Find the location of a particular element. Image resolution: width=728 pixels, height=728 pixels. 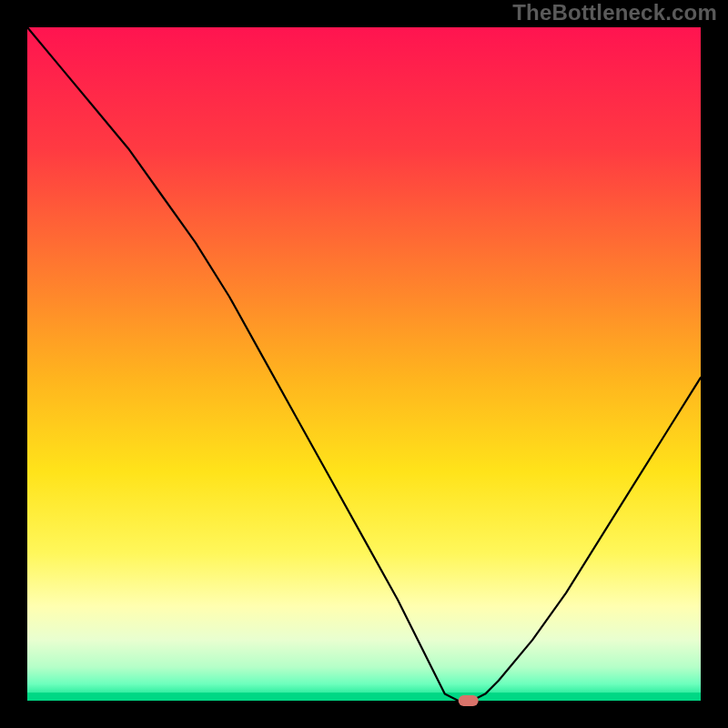

optimum-marker is located at coordinates (469, 701).